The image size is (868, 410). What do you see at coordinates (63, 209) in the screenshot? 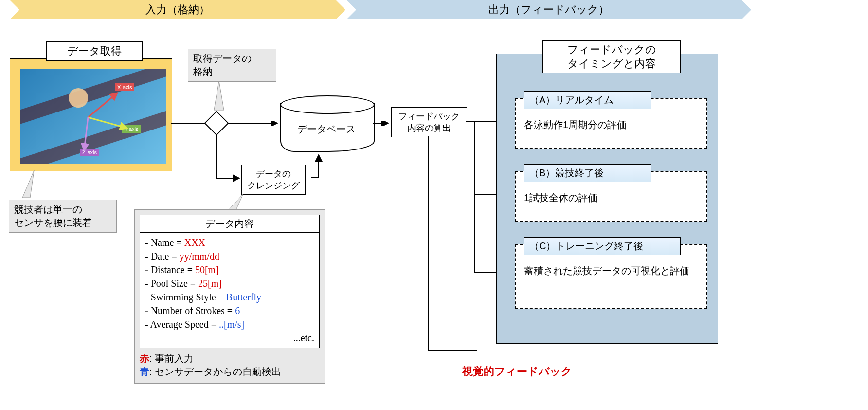
I see `sensor-note-l1: 競技者は単一の` at bounding box center [63, 209].